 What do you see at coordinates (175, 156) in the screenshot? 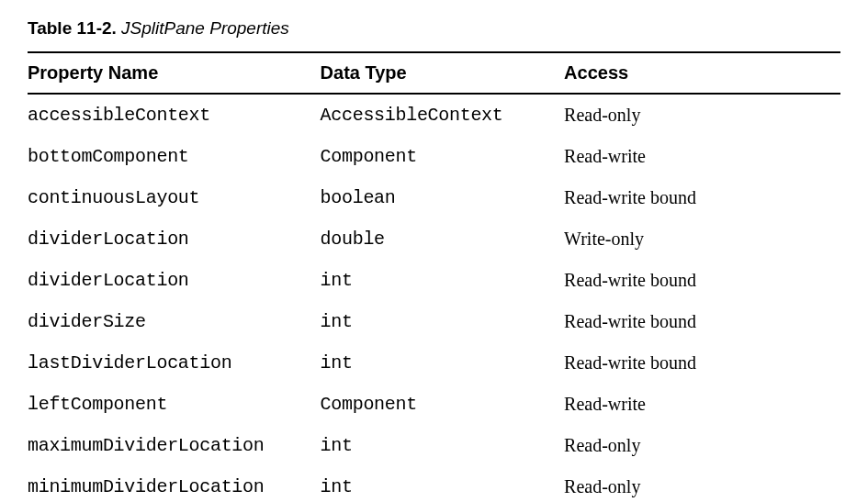
I see `cell-property-name: bottomComponent` at bounding box center [175, 156].